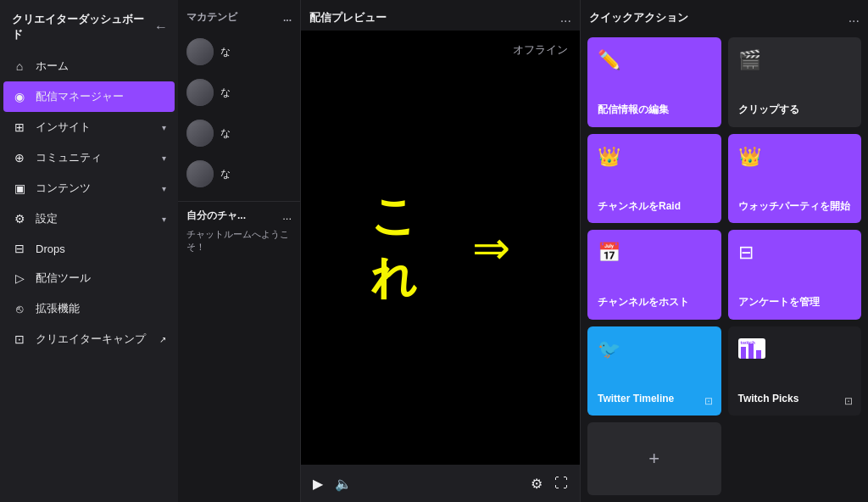 The width and height of the screenshot is (868, 502). Describe the element at coordinates (636, 399) in the screenshot. I see `twitter-label: Twitter Timeline` at that location.